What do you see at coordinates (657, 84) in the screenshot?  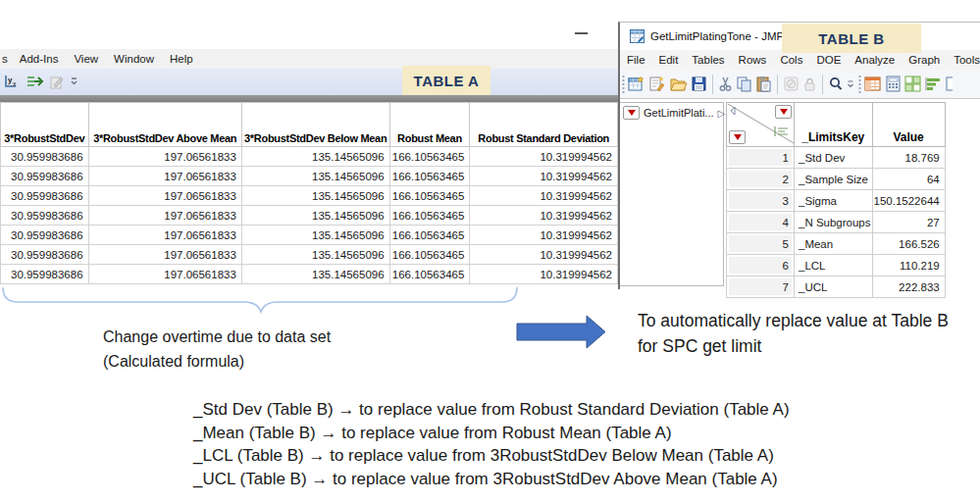 I see `new-journal-icon` at bounding box center [657, 84].